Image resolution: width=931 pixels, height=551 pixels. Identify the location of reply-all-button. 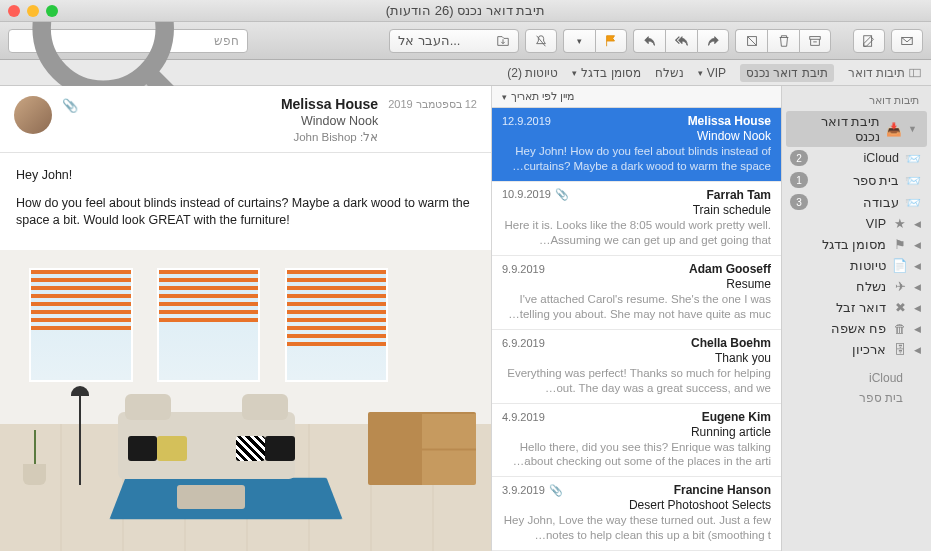
(681, 41).